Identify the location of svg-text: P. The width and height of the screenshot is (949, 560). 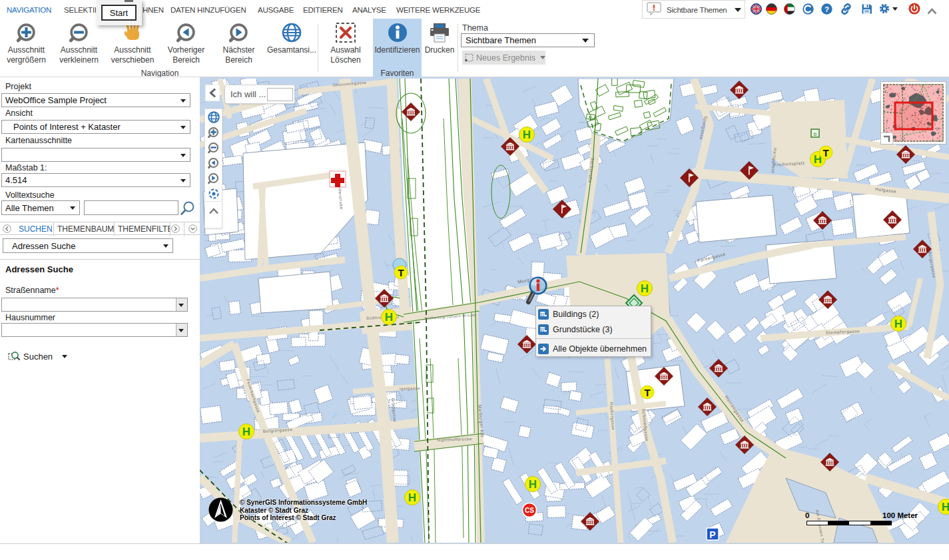
(713, 535).